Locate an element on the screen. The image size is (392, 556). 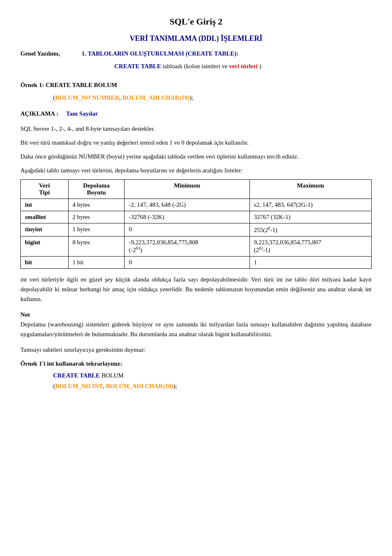
tamsayi-line: Tamsayı sabitleri sınırlayıcıya gereksin… is located at coordinates (196, 350).